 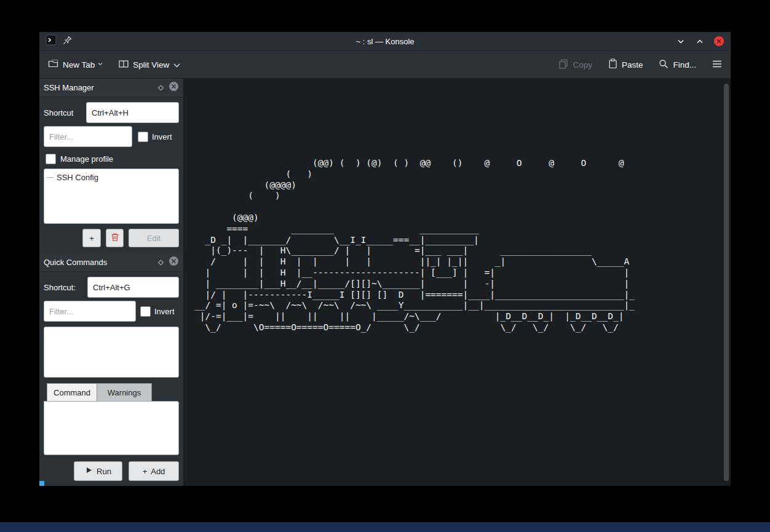 I want to click on qc-filter-input, so click(x=90, y=311).